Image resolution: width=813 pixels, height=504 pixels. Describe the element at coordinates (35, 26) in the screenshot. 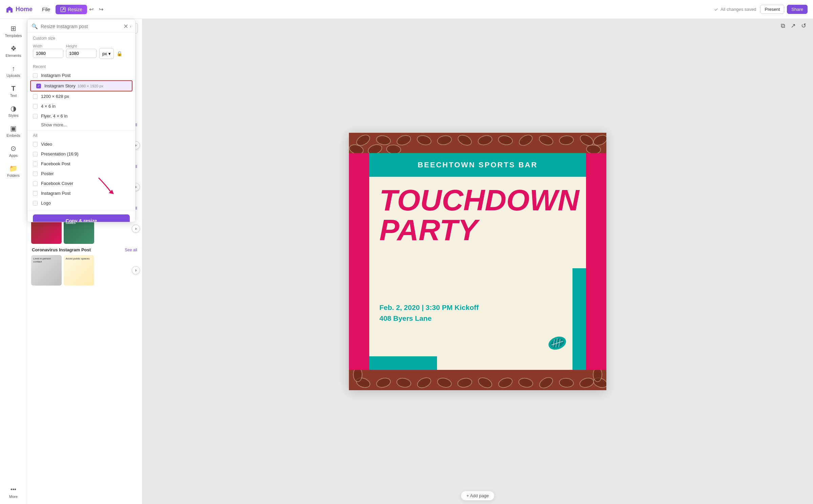

I see `resize-search-icon: 🔍` at that location.